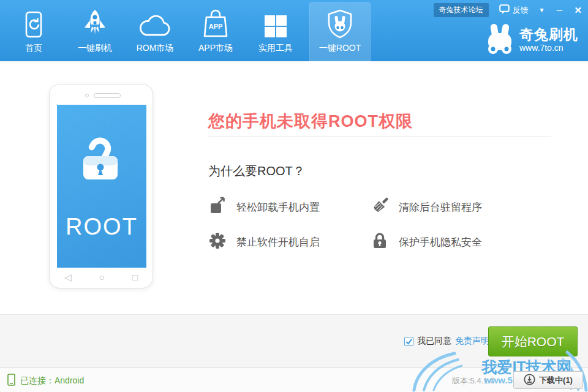 The image size is (588, 392). I want to click on feature-autostart: 禁止软件开机自启, so click(264, 242).